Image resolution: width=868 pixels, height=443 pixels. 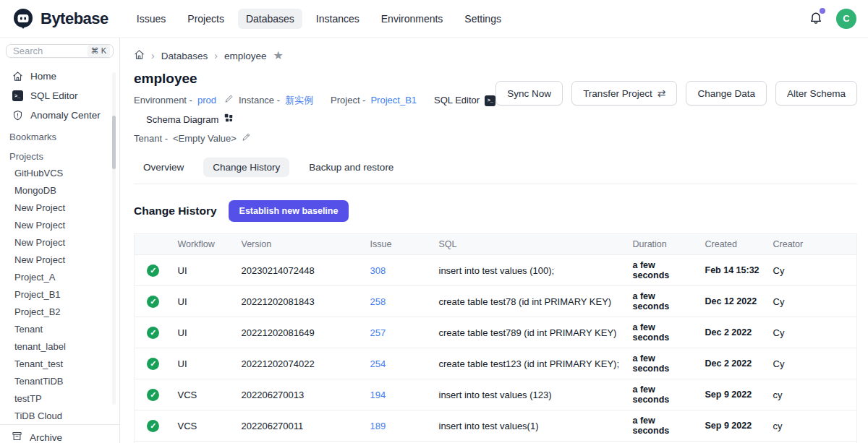 I want to click on history-row: ✓ UI 20221202081843 258 create table tes…, so click(x=496, y=302).